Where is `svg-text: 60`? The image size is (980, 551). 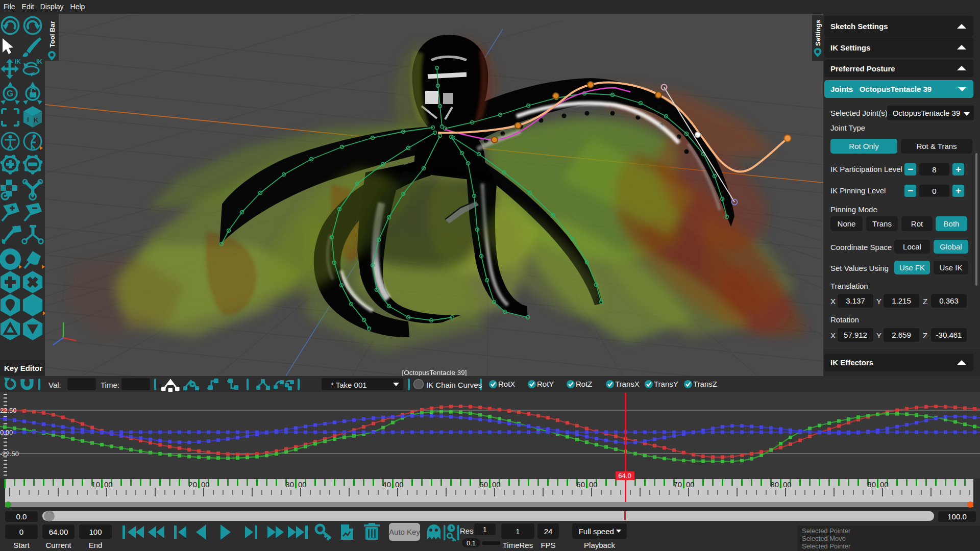 svg-text: 60 is located at coordinates (581, 485).